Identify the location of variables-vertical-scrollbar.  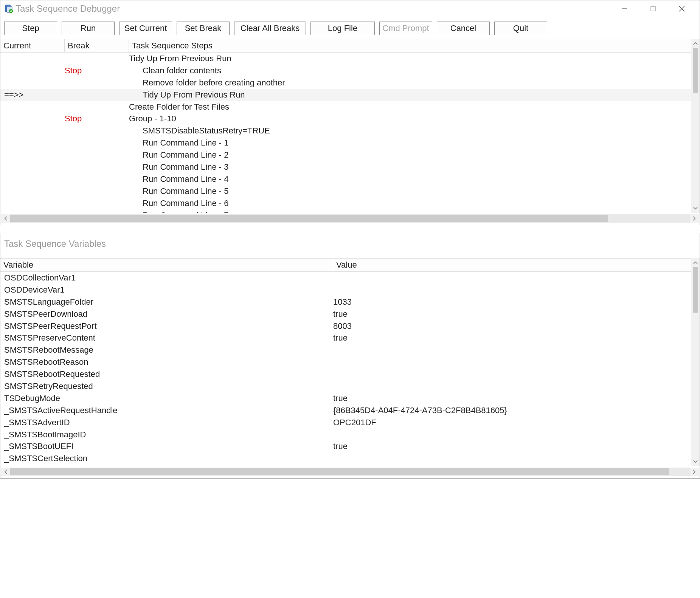
(695, 362).